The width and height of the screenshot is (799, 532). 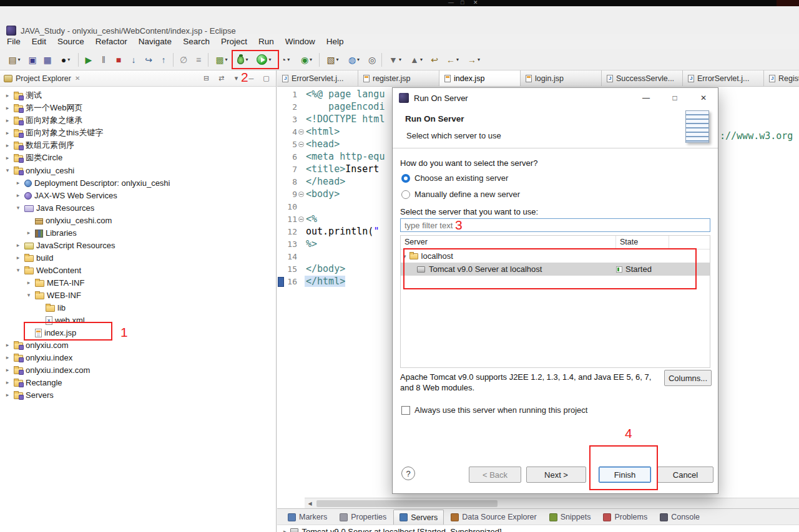 What do you see at coordinates (306, 60) in the screenshot?
I see `run-history-icon: ◉▾` at bounding box center [306, 60].